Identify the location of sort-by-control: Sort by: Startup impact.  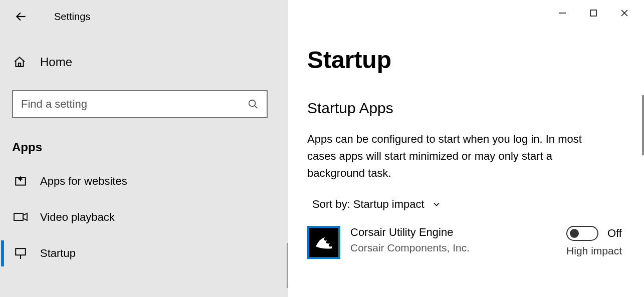
(478, 204).